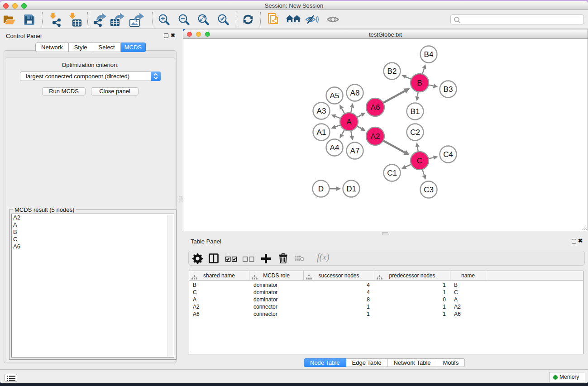 The width and height of the screenshot is (588, 386). I want to click on svg-text: C4, so click(448, 155).